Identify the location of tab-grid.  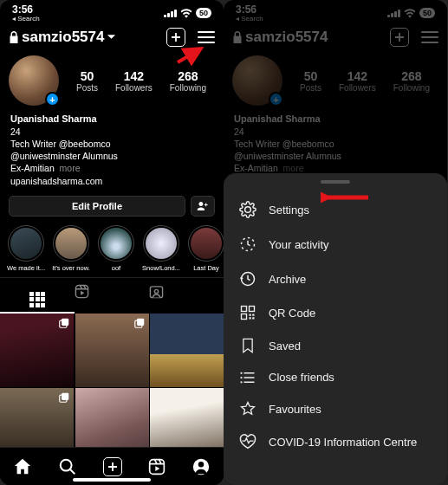
(37, 296).